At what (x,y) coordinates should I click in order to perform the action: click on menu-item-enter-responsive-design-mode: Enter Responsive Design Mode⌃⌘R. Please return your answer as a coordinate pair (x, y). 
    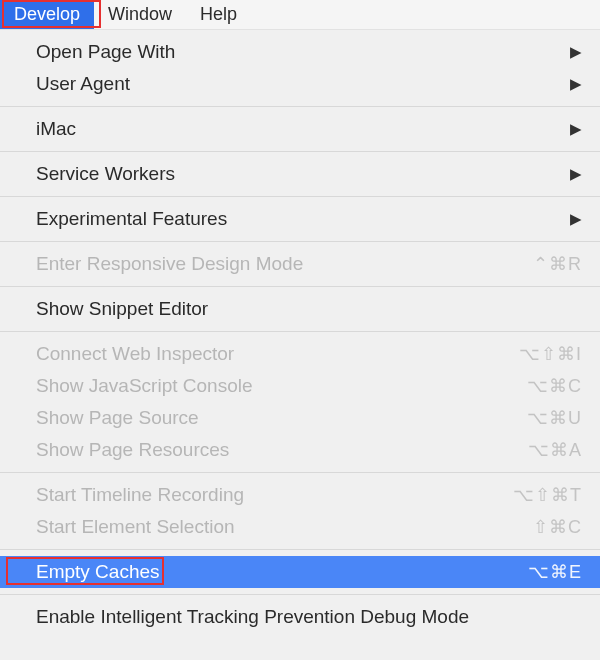
    Looking at the image, I should click on (300, 264).